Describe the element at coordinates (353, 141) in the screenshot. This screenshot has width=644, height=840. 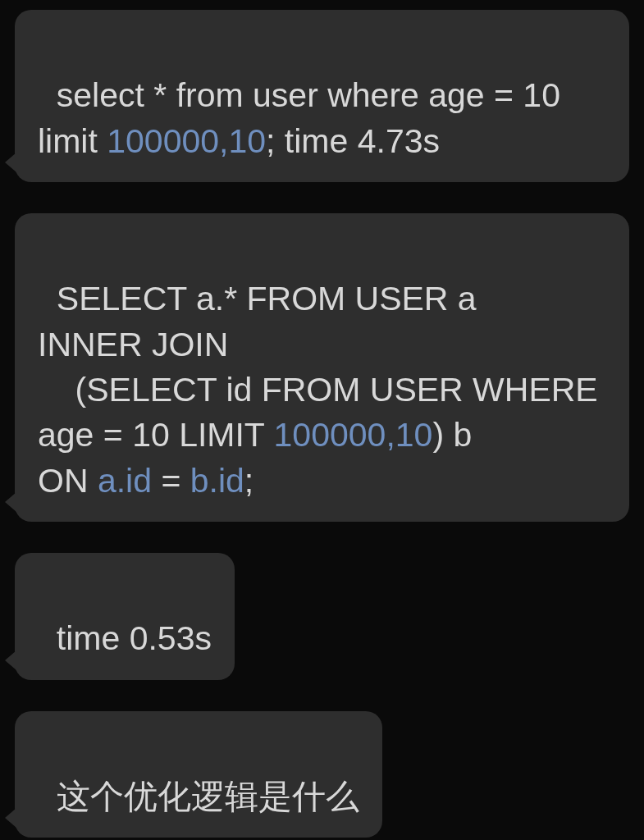
I see `message-text: ; time 4.73s` at that location.